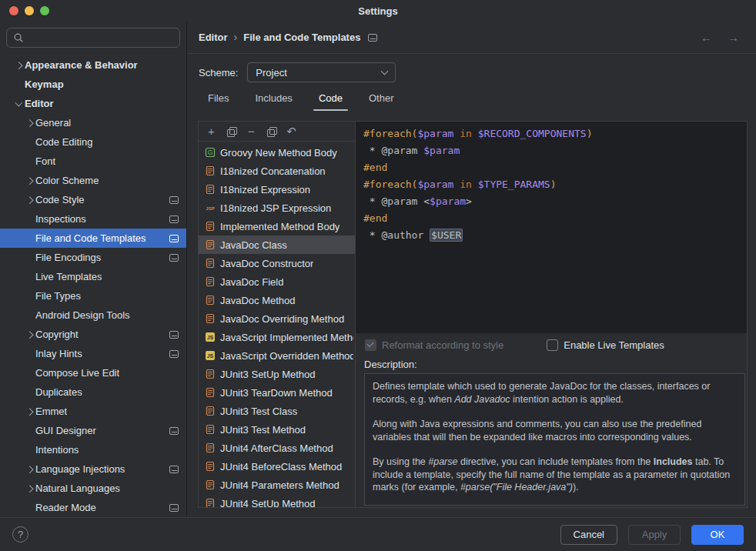  I want to click on description-paragraph: Defines template which used to generate …, so click(554, 392).